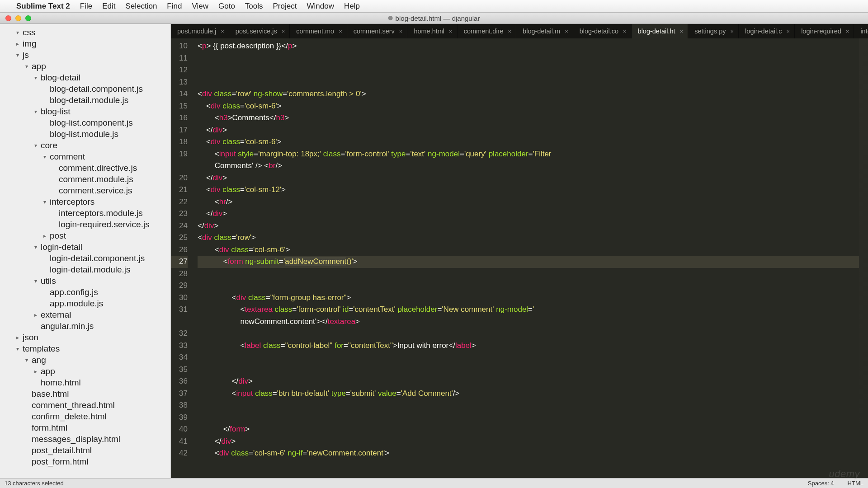 Image resolution: width=868 pixels, height=488 pixels. I want to click on line-number: 14, so click(179, 94).